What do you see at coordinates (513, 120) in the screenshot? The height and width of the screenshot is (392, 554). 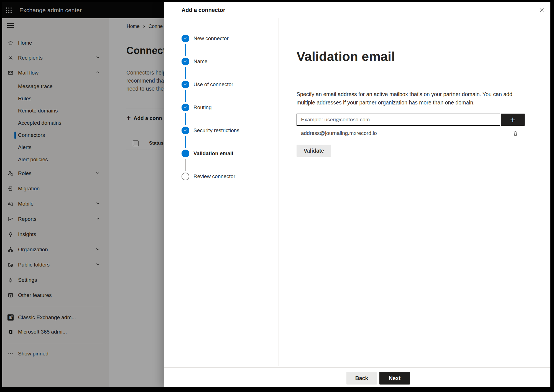 I see `add-email-button: +` at bounding box center [513, 120].